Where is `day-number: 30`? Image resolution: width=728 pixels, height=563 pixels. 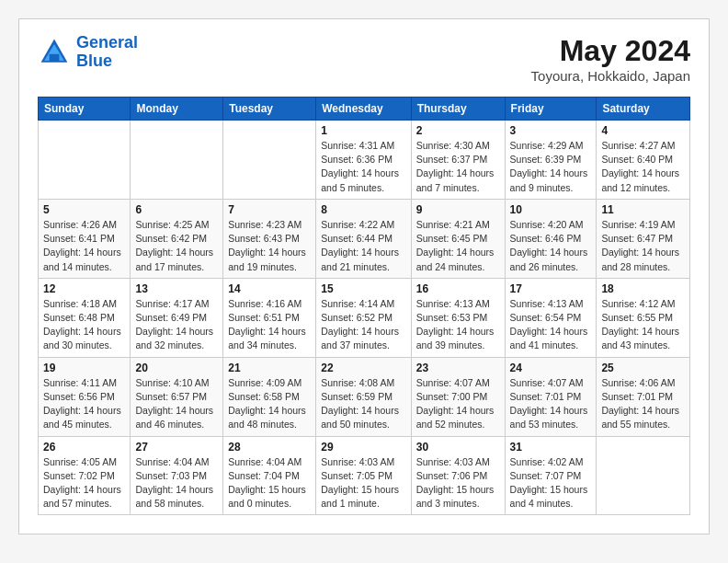 day-number: 30 is located at coordinates (458, 447).